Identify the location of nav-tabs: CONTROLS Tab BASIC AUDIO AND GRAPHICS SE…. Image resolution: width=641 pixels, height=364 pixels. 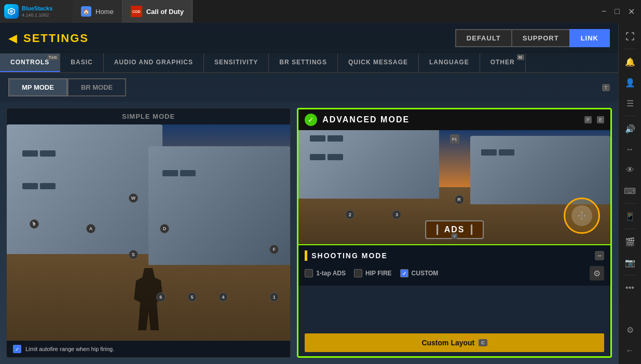
(309, 63).